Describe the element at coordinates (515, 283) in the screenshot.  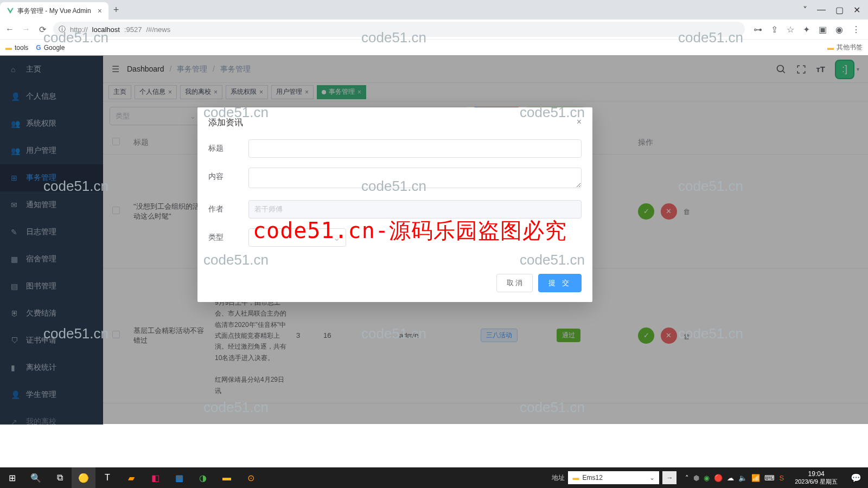
I see `cancel-button: 取 消` at that location.